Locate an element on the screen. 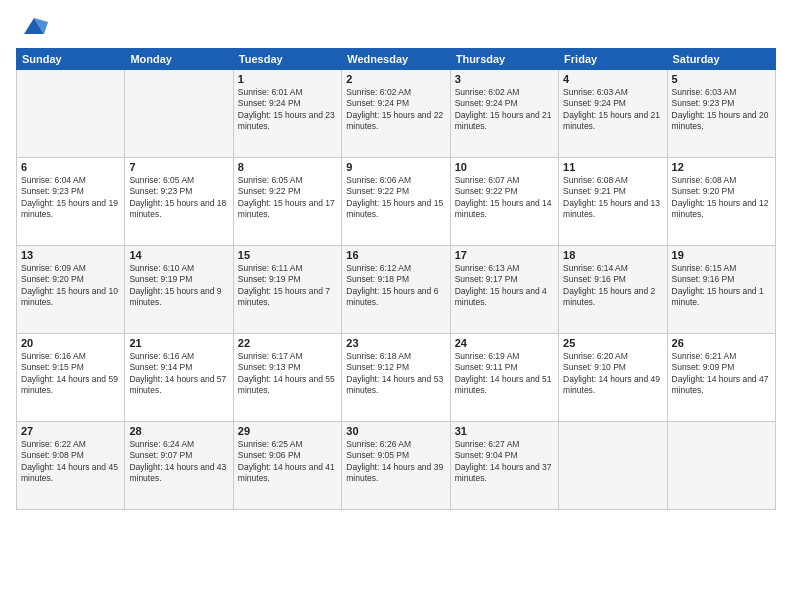 Image resolution: width=792 pixels, height=612 pixels. calendar-cell: 7Sunrise: 6:05 AM Sunset: 9:23 PM Daylig… is located at coordinates (179, 202).